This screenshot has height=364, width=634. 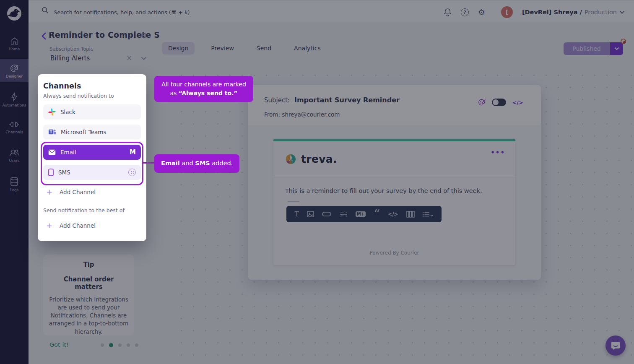 What do you see at coordinates (188, 163) in the screenshot?
I see `tooltip-mid-text: and` at bounding box center [188, 163].